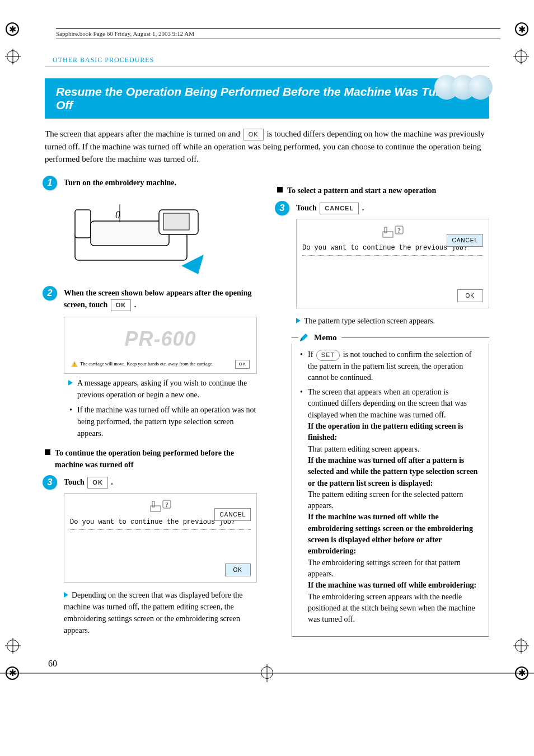 The image size is (534, 756). I want to click on step3b-title: Touch CANCEL ., so click(393, 208).